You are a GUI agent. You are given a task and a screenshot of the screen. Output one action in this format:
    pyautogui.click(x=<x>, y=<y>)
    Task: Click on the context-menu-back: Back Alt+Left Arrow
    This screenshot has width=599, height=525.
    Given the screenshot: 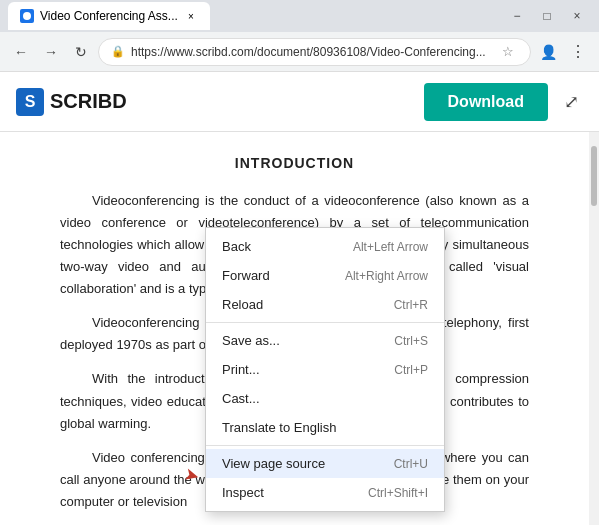 What is the action you would take?
    pyautogui.click(x=325, y=246)
    